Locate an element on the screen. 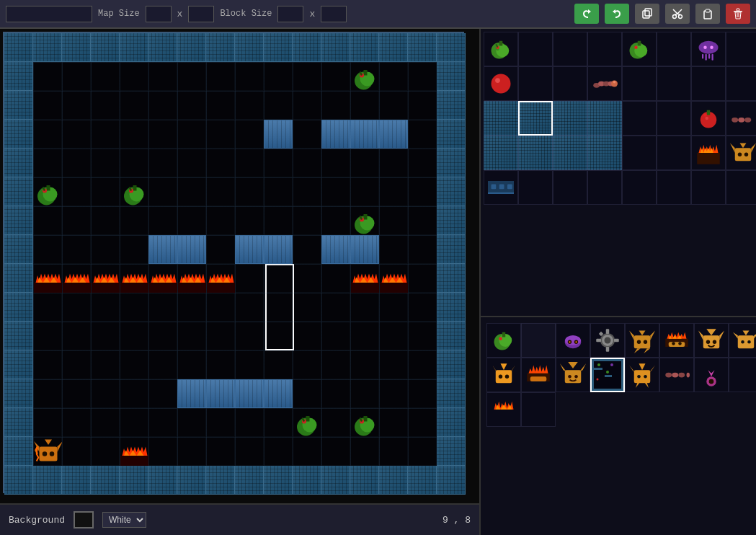  redo-button is located at coordinates (617, 14).